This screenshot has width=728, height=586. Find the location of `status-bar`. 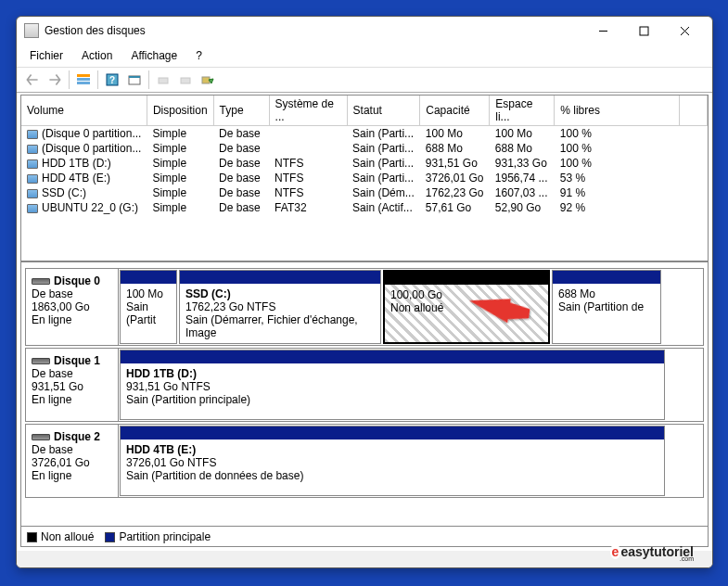

status-bar is located at coordinates (364, 559).